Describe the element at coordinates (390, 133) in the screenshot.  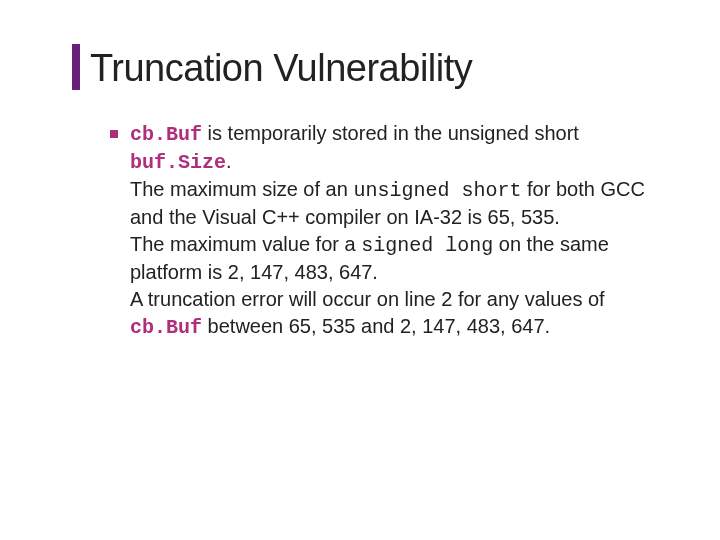
I see `text: is temporarily stored in the unsigned sh…` at that location.